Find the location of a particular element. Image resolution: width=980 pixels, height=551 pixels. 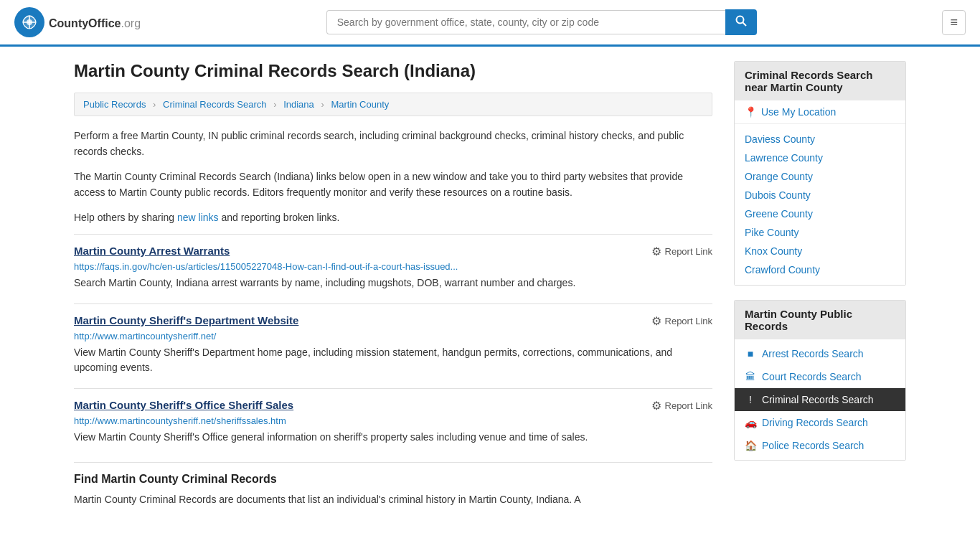

rec-icon-2: ! is located at coordinates (750, 400).